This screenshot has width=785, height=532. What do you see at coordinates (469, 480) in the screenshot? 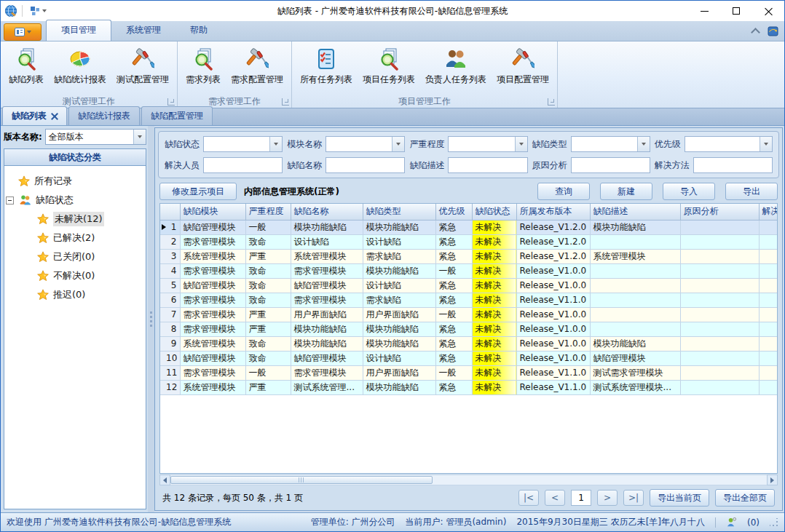
I see `horizontal-scrollbar` at bounding box center [469, 480].